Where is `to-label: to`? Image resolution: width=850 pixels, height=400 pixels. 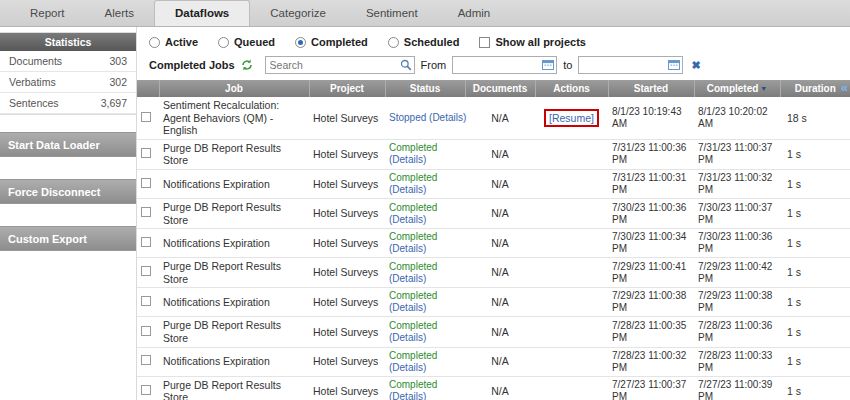 to-label: to is located at coordinates (568, 65).